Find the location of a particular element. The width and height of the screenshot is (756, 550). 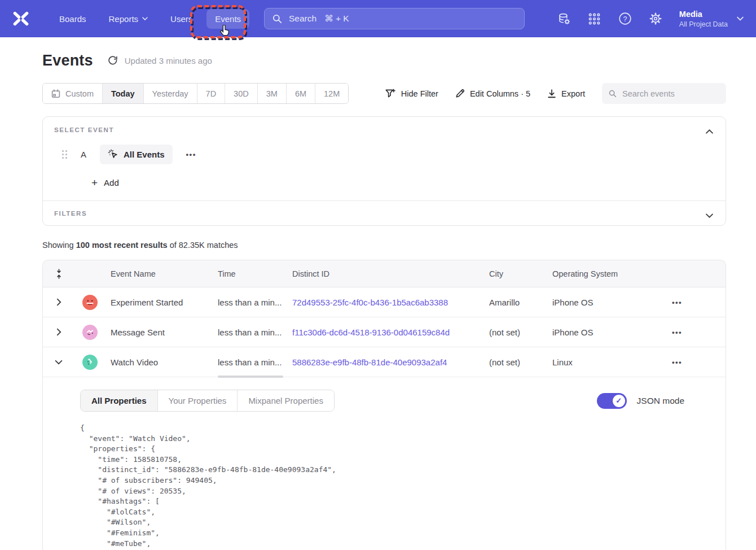

toggle-knob: ✓ is located at coordinates (619, 401).